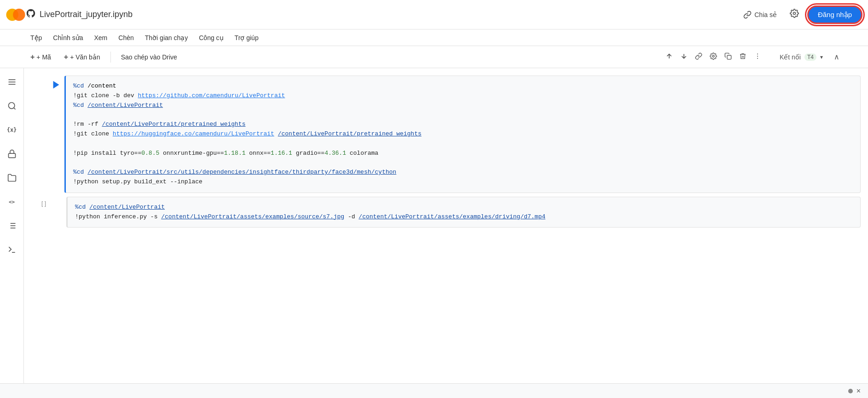  Describe the element at coordinates (760, 15) in the screenshot. I see `share-button: Chia sẻ` at that location.